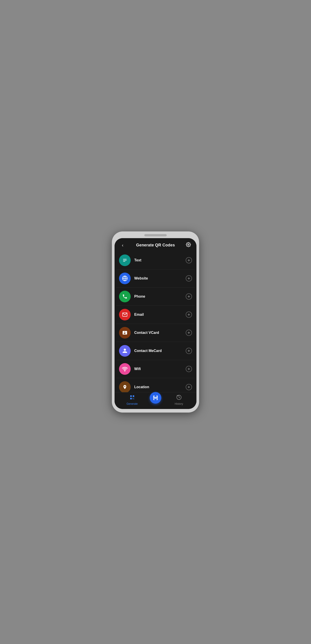 The height and width of the screenshot is (644, 311). Describe the element at coordinates (147, 333) in the screenshot. I see `vcard-label: Contact VCard` at that location.